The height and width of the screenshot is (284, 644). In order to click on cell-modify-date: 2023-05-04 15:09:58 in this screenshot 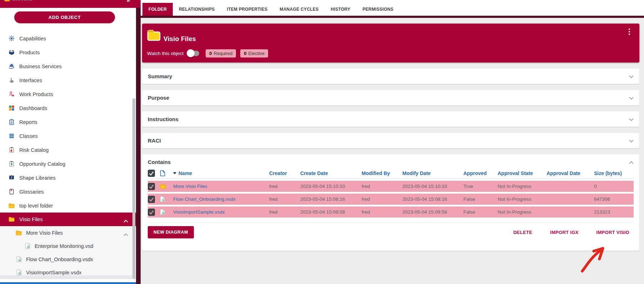, I will do `click(433, 212)`.